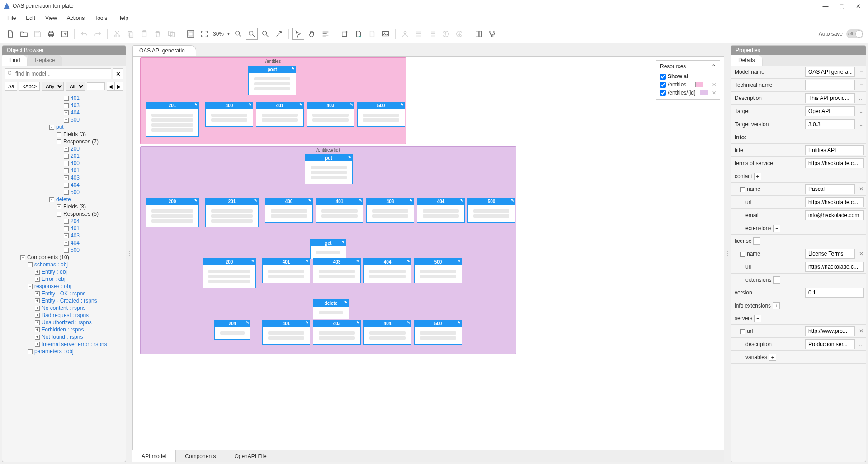  I want to click on tree-node: +Forbidden : rspns, so click(64, 330).